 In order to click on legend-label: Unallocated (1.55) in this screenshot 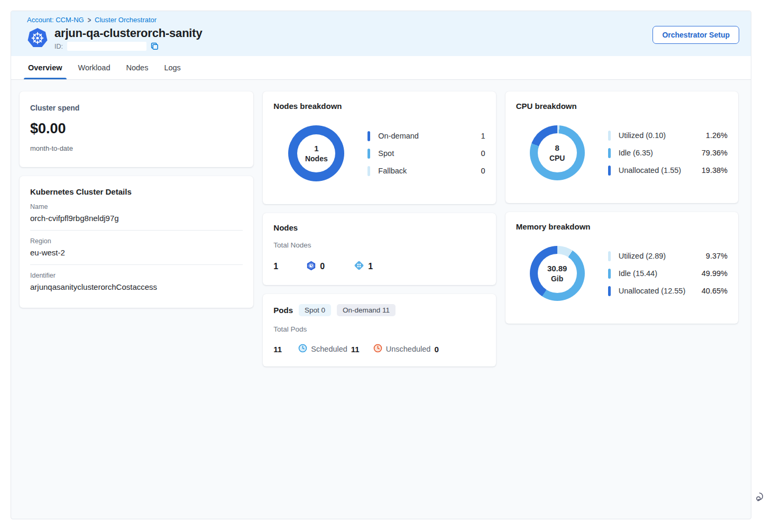, I will do `click(650, 170)`.